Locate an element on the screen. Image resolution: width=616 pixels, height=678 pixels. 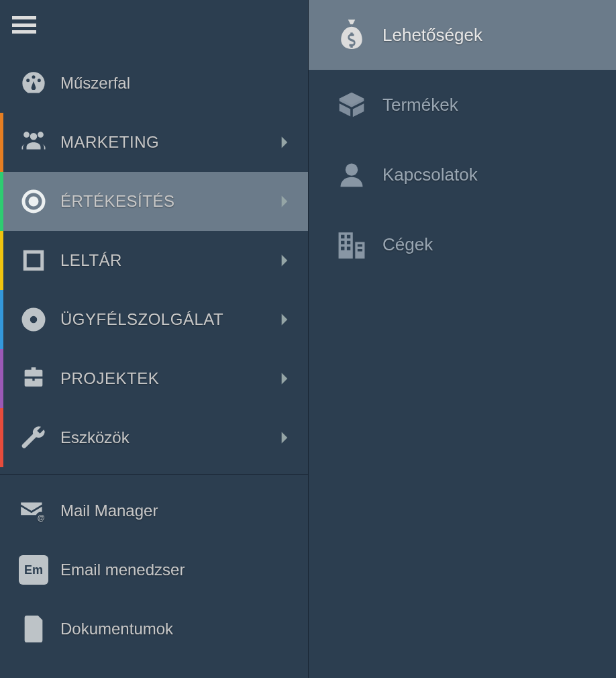
mail-at-icon: @ is located at coordinates (34, 511).